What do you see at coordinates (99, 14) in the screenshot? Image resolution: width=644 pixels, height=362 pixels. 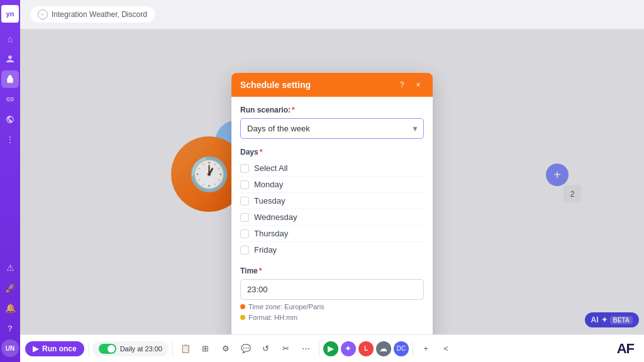 I see `breadcrumb-text: Integration Weather, Discord` at bounding box center [99, 14].